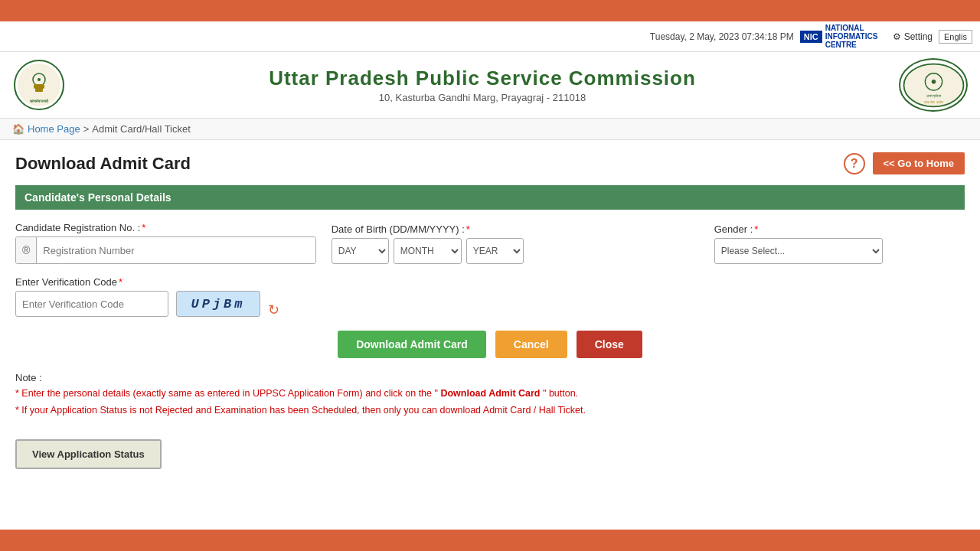 Image resolution: width=980 pixels, height=551 pixels. What do you see at coordinates (89, 455) in the screenshot?
I see `view-application-status-button: View Application Status` at bounding box center [89, 455].